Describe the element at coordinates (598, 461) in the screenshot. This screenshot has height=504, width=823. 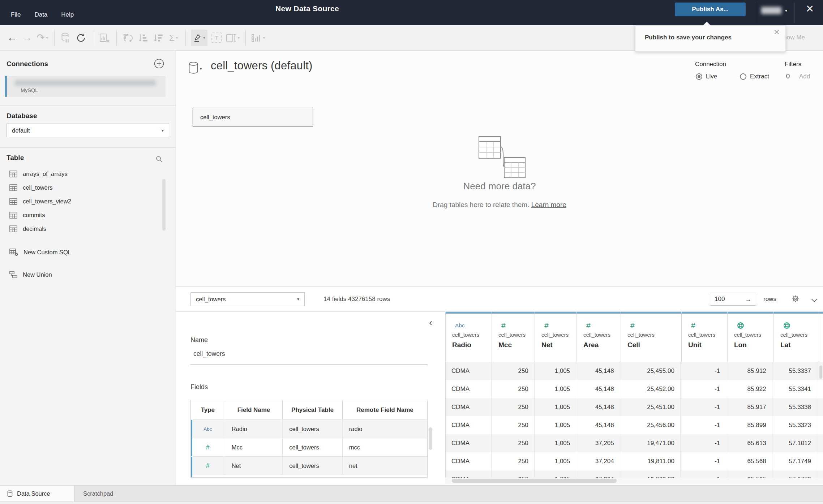
I see `grid-cell: 37,204` at that location.